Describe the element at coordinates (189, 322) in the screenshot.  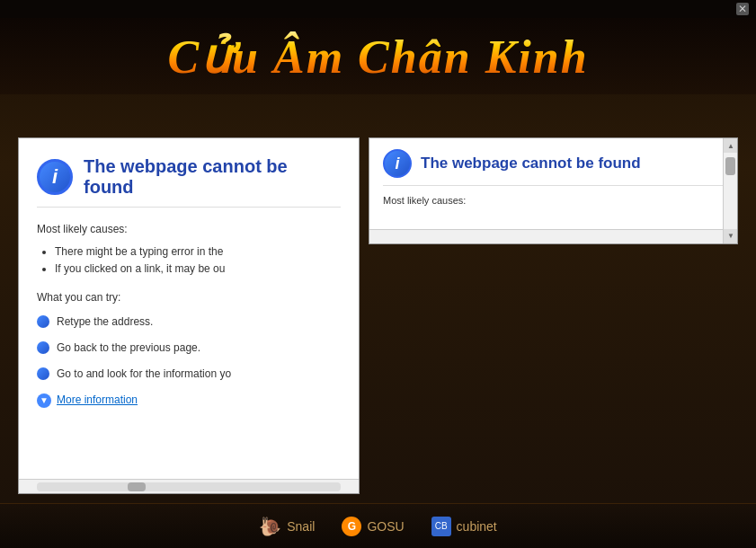
I see `try-item-1: Retype the address.` at that location.